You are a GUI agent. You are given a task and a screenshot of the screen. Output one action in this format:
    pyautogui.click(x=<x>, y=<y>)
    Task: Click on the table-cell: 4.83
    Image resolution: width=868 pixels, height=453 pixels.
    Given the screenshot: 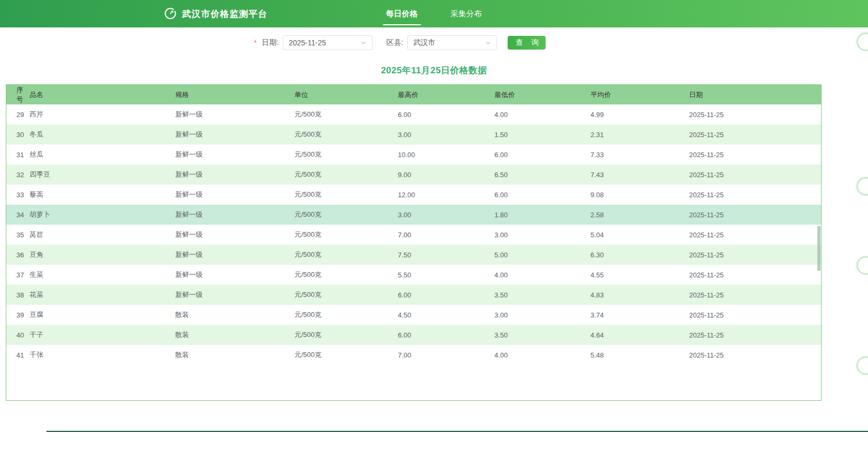 What is the action you would take?
    pyautogui.click(x=640, y=295)
    